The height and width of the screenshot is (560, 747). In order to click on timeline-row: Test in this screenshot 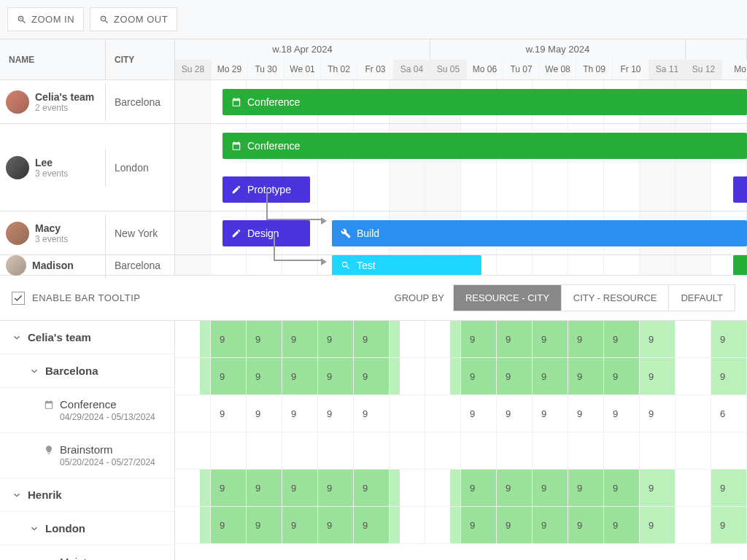, I will do `click(461, 265)`.